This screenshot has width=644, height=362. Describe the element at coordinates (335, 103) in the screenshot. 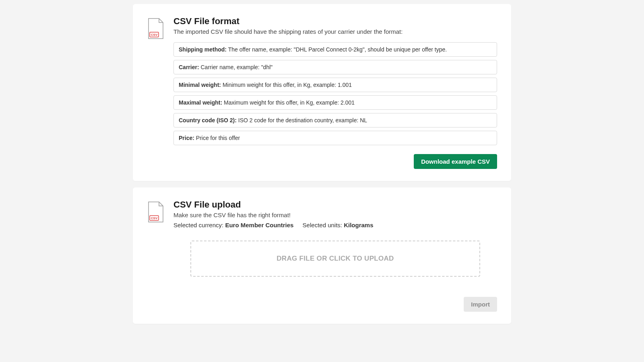

I see `field-item: Maximal weight: Maximum weight for this …` at that location.